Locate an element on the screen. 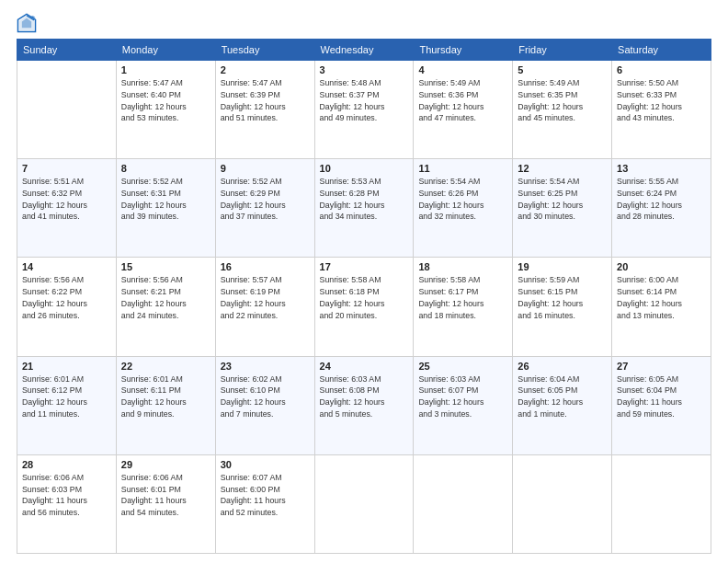 The image size is (728, 563). day-info: Sunrise: 5:56 AM Sunset: 6:22 PM Dayligh… is located at coordinates (66, 298).